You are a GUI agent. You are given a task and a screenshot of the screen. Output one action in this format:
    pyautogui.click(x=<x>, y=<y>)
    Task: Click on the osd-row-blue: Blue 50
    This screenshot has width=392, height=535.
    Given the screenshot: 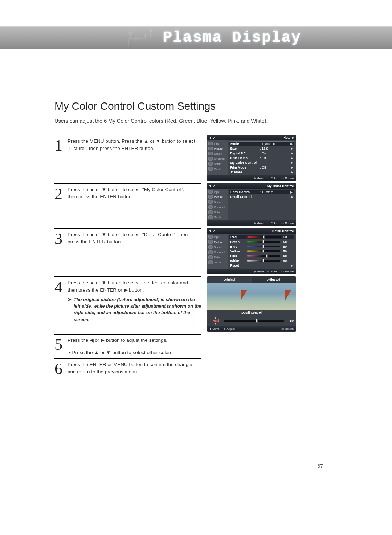 What is the action you would take?
    pyautogui.click(x=262, y=246)
    